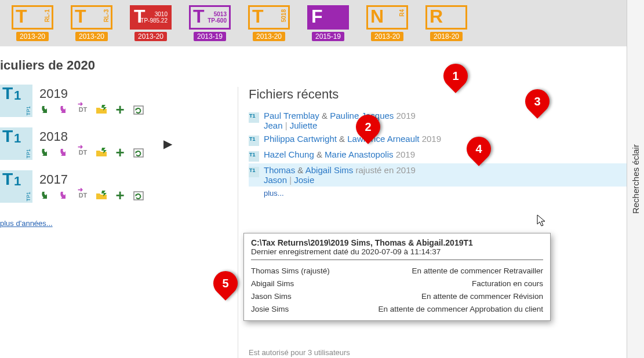 The image size is (644, 358). Describe the element at coordinates (377, 16) in the screenshot. I see `form-tile-letter: N` at that location.